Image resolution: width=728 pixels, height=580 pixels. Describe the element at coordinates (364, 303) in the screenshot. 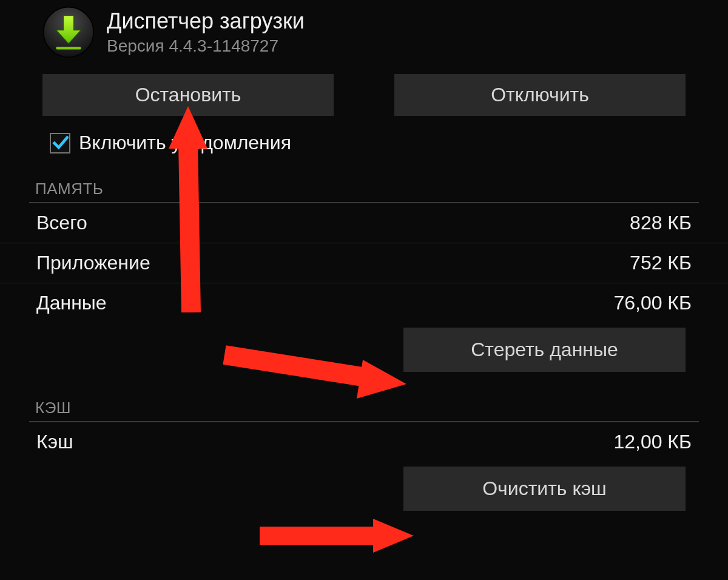

I see `memory-data-row: Данные 76,00 КБ` at that location.